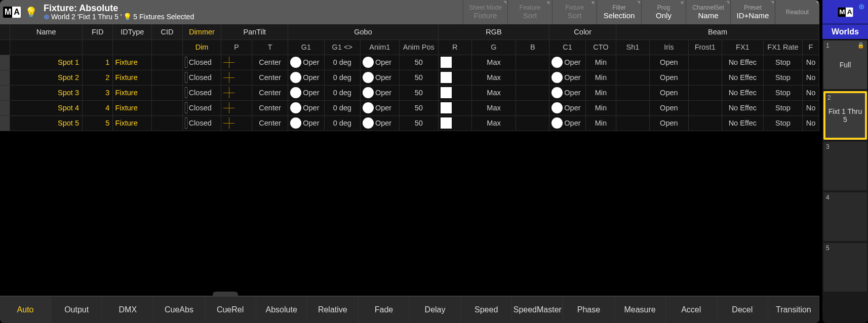 The height and width of the screenshot is (323, 868). Describe the element at coordinates (619, 12) in the screenshot. I see `header-tab-selection: FilterSelection` at that location.